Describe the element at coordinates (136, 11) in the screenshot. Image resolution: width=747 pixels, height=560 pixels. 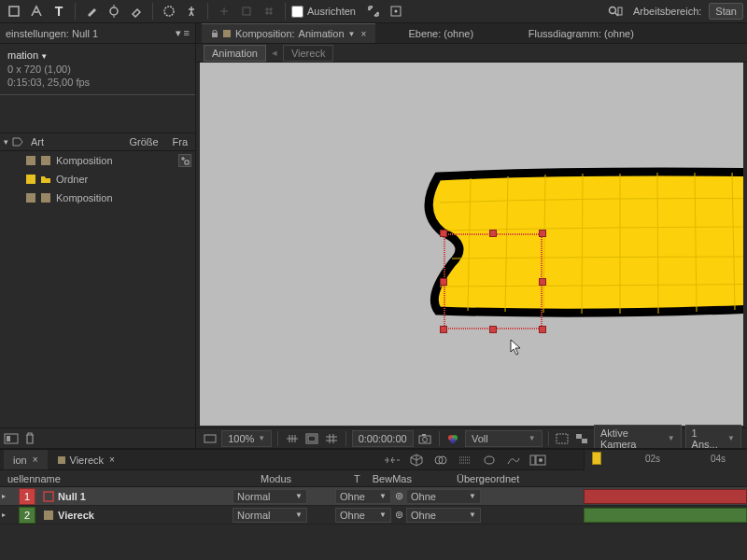
I see `eraser-tool-icon` at that location.